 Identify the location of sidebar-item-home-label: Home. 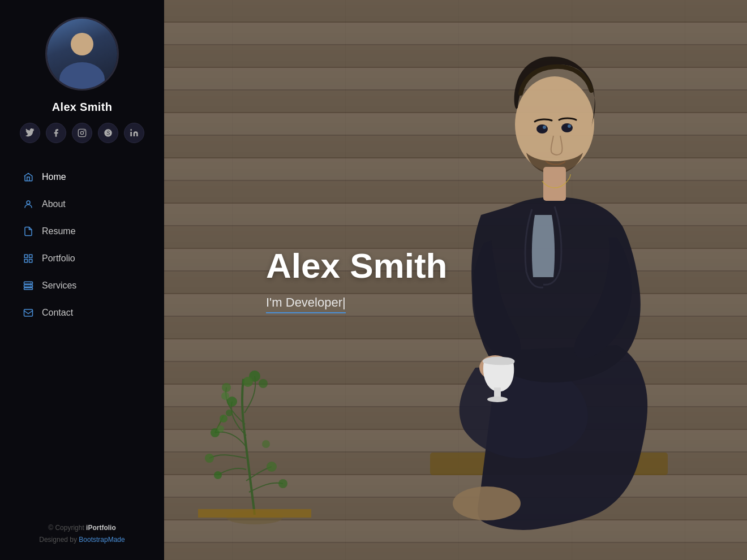
(54, 177).